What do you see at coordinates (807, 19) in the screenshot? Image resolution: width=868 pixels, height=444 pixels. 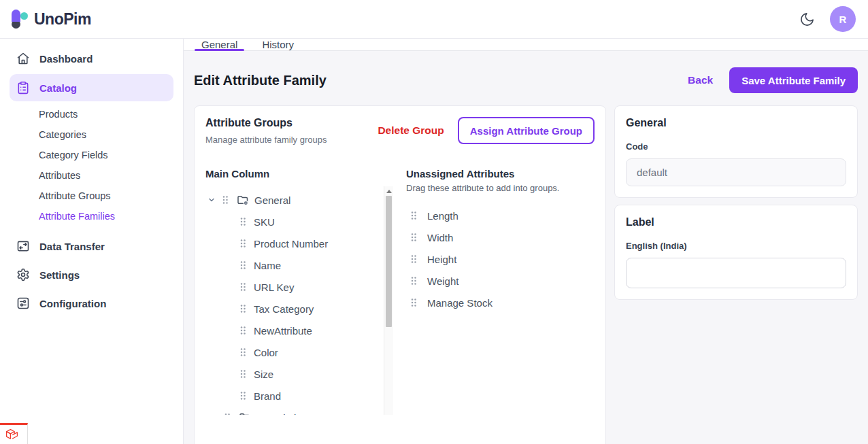 I see `dark-mode-toggle` at bounding box center [807, 19].